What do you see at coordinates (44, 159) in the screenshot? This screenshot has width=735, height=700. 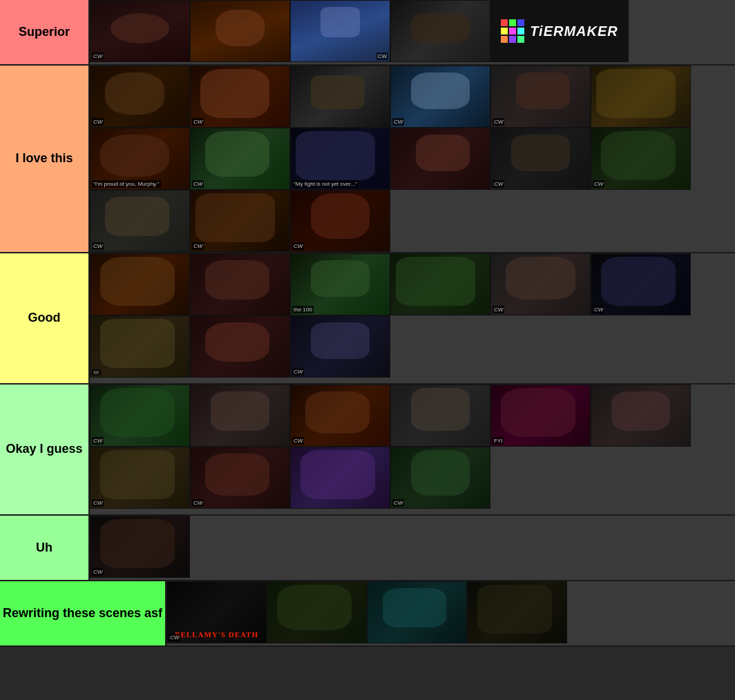 I see `love-label-text: I love this` at bounding box center [44, 159].